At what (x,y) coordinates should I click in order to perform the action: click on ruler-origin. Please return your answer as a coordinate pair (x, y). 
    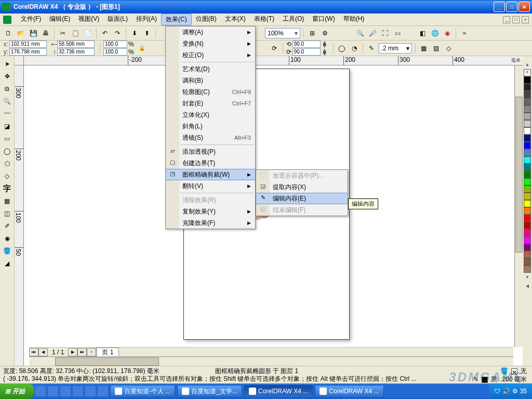
    Looking at the image, I should click on (19, 61).